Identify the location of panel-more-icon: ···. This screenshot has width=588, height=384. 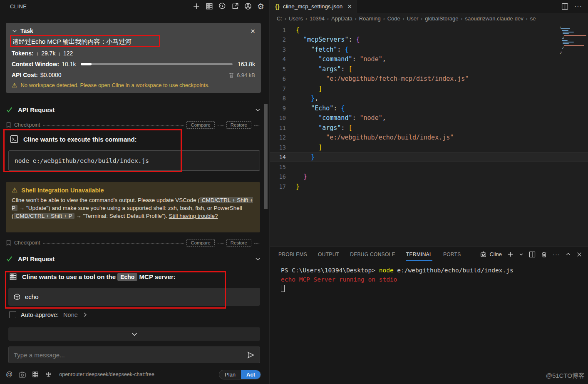
(556, 254).